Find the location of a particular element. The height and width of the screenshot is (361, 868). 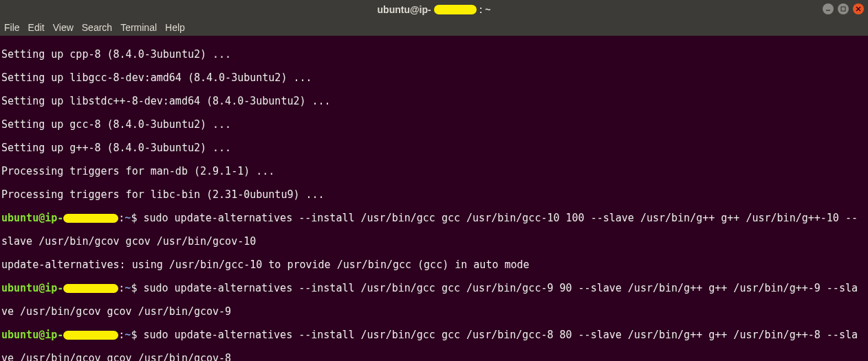

title-suffix: : ~ is located at coordinates (486, 10).